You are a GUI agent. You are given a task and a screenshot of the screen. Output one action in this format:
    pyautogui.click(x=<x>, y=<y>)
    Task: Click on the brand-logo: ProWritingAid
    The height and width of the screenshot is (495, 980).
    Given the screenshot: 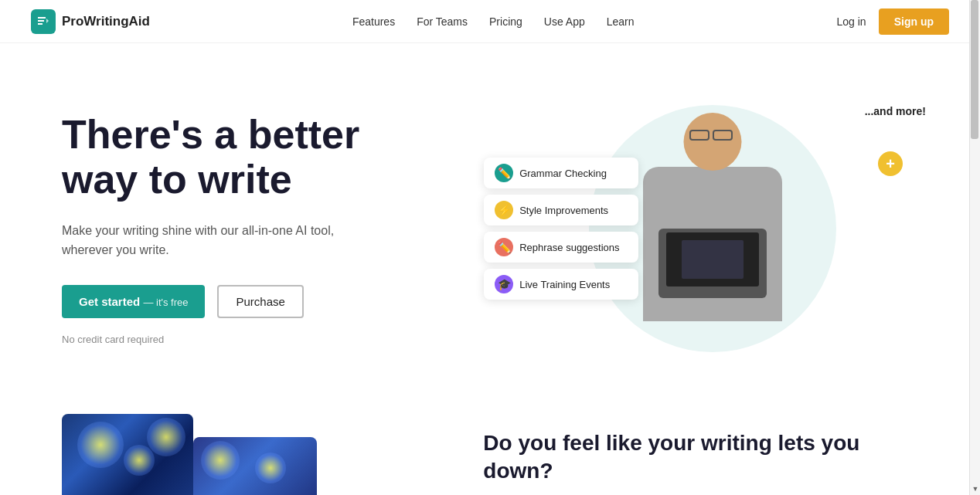 What is the action you would take?
    pyautogui.click(x=90, y=22)
    